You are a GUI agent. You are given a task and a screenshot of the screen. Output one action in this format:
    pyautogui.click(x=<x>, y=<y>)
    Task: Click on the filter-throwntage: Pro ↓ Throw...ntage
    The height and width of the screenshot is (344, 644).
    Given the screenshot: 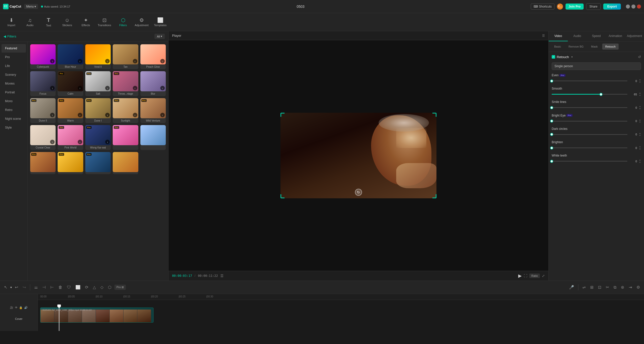 What is the action you would take?
    pyautogui.click(x=125, y=84)
    